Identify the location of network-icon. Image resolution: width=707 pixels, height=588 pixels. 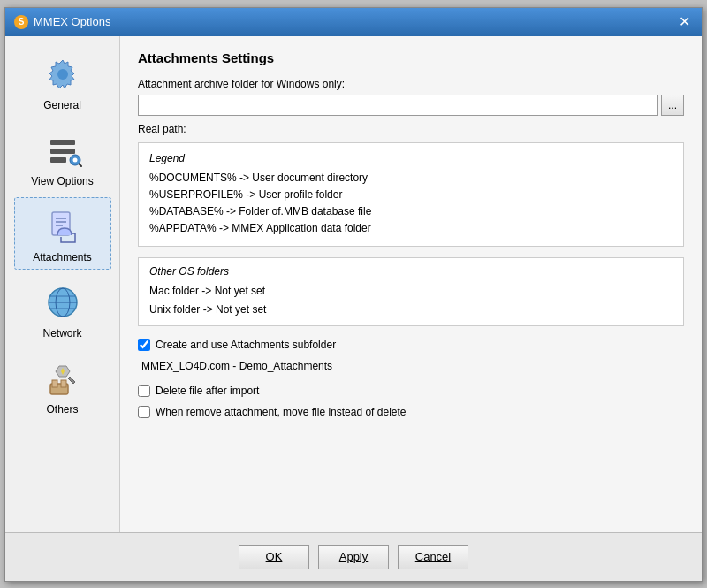
(63, 302).